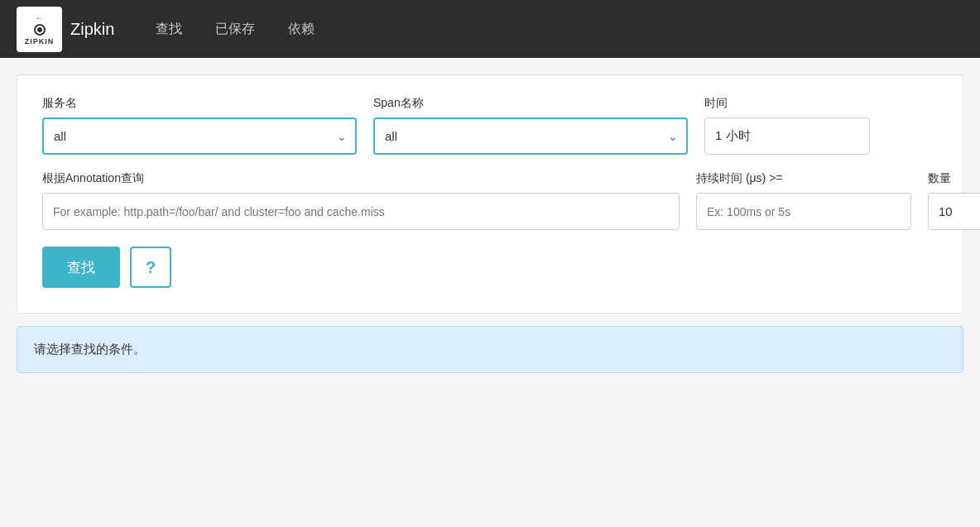  I want to click on span-name-select-wrapper: all ⌄, so click(531, 136).